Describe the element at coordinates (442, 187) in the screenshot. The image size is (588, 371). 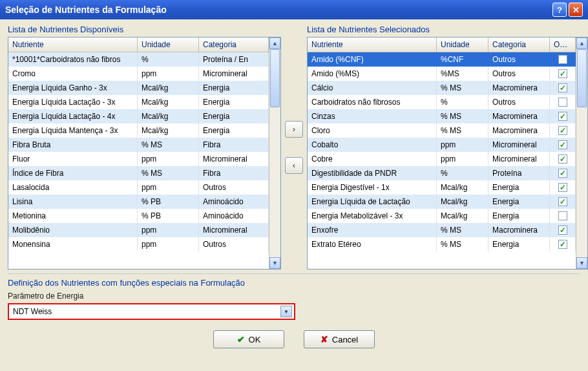
I see `table-row: Energia Digestível - 1xMcal/kgEnergia` at that location.